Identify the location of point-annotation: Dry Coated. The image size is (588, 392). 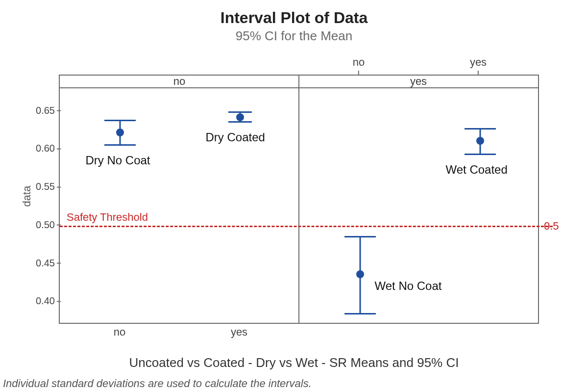
(235, 137).